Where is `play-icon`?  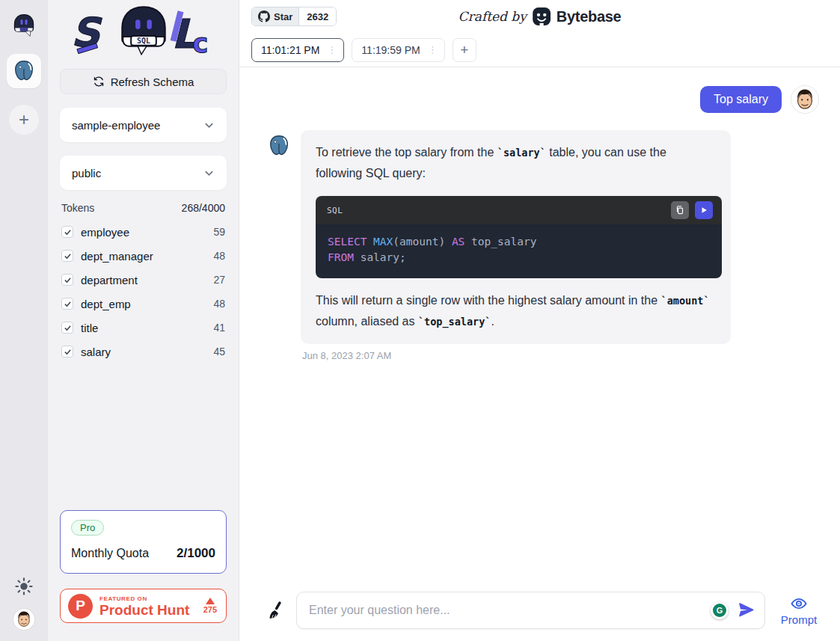 play-icon is located at coordinates (704, 210).